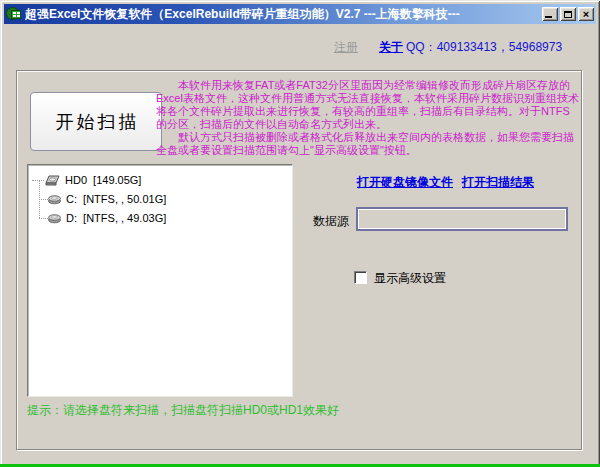 The width and height of the screenshot is (600, 467). Describe the element at coordinates (183, 410) in the screenshot. I see `hint-text: 提示：请选择盘符来扫描，扫描盘符扫描HD0或HD1效果好` at that location.